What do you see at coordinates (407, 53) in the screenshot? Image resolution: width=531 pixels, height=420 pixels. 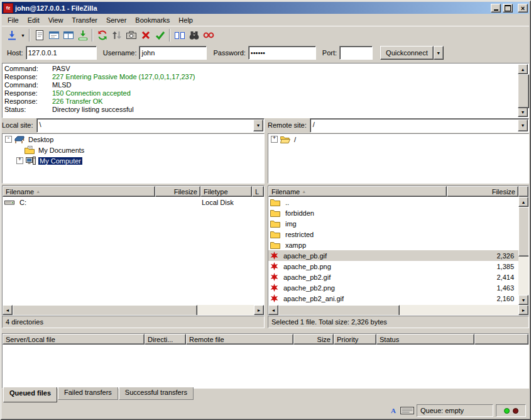 I see `quickconnect-button: Quickconnect` at bounding box center [407, 53].